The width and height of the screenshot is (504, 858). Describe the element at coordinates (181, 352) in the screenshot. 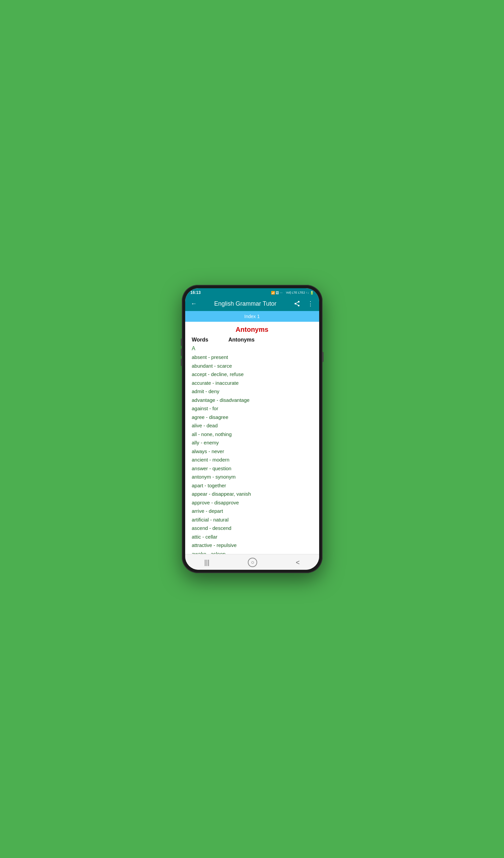

I see `volume-buttons` at that location.